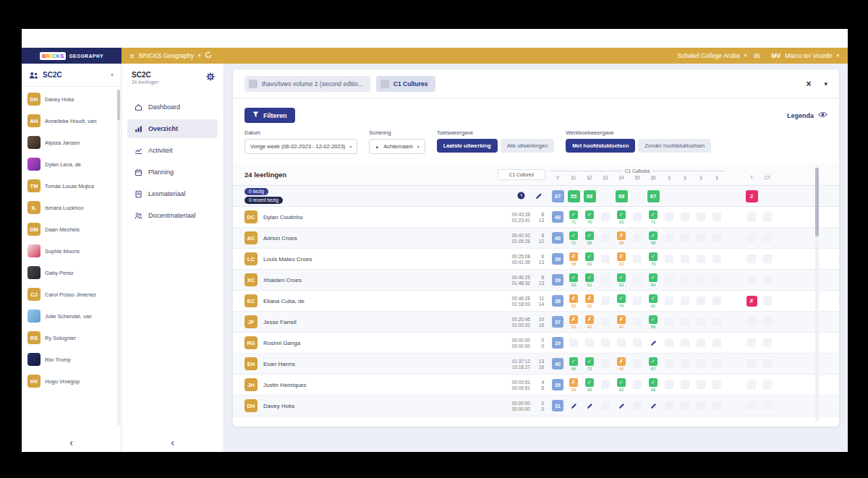  I want to click on app-menu-label: BRICKS Geography, so click(166, 56).